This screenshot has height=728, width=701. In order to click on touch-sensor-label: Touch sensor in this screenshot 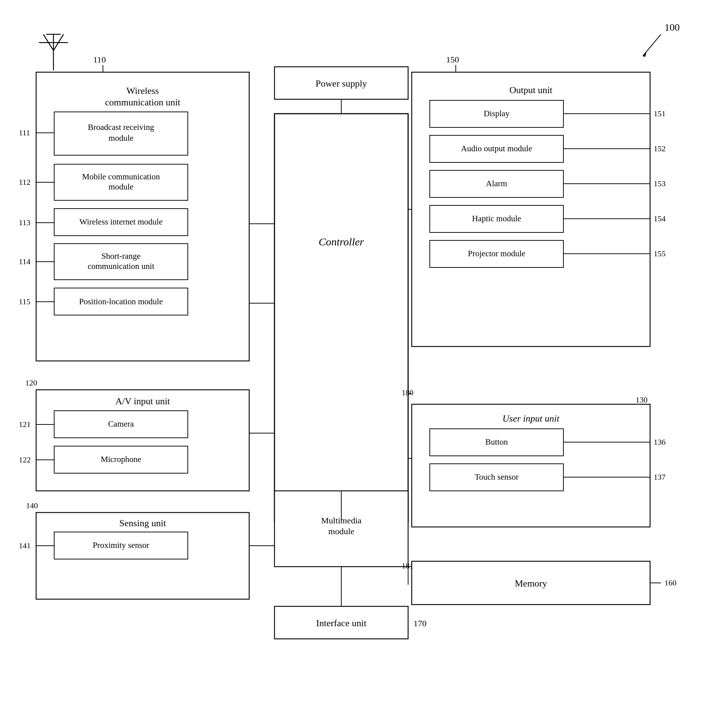, I will do `click(497, 477)`.